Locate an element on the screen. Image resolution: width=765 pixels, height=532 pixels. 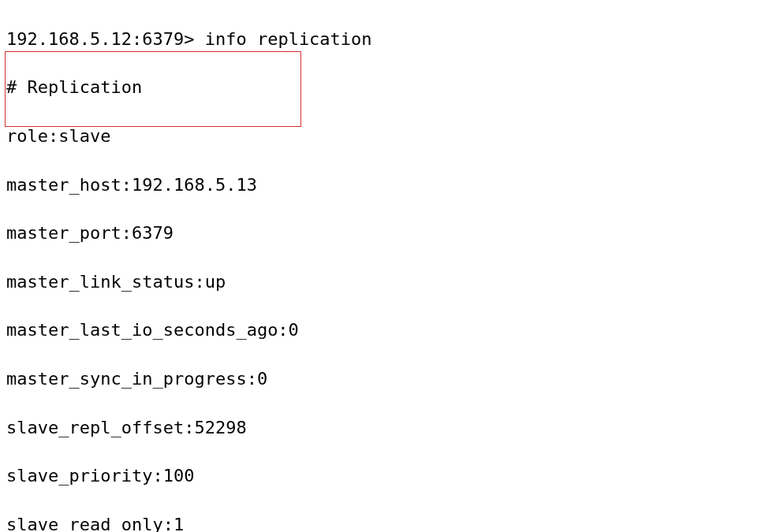
output-slave-priority: slave_priority:100 is located at coordinates (382, 476).